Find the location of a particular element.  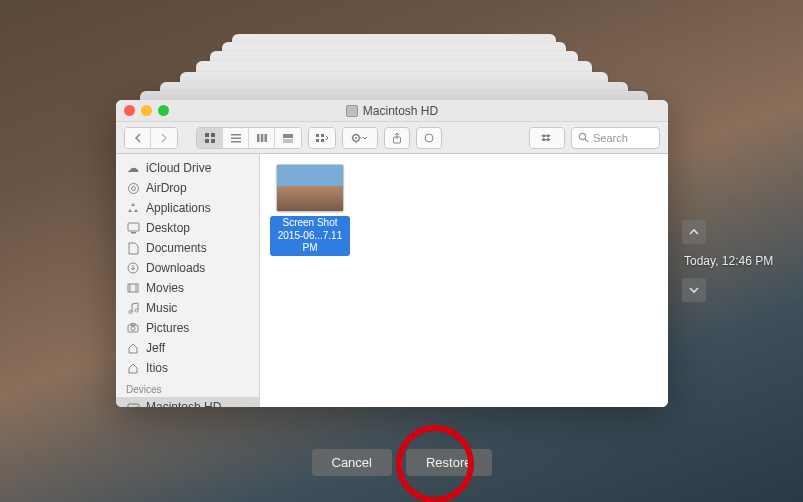

restore-button: Restore is located at coordinates (449, 462).